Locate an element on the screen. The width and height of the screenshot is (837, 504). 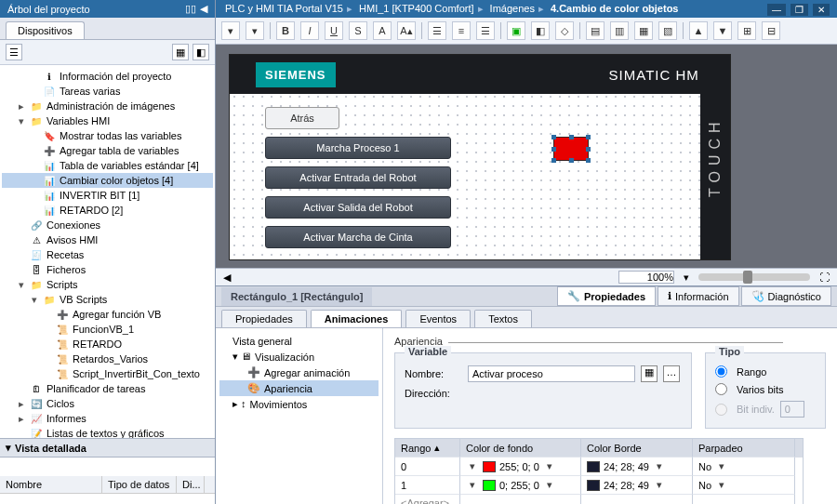
tree-item: ▾📁Scripts is located at coordinates (108, 285).